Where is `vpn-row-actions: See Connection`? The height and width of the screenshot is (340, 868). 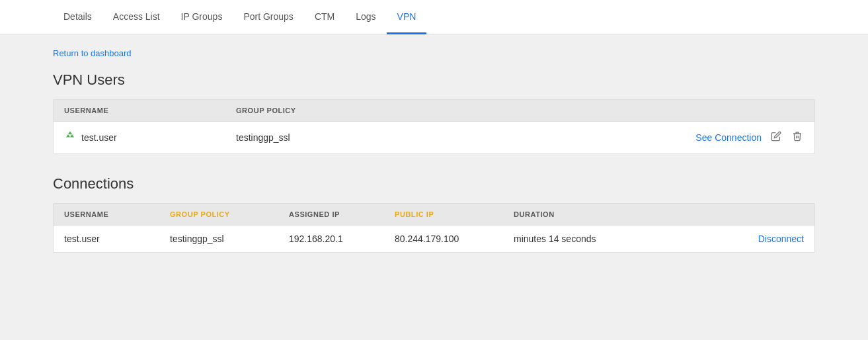
vpn-row-actions: See Connection is located at coordinates (750, 138).